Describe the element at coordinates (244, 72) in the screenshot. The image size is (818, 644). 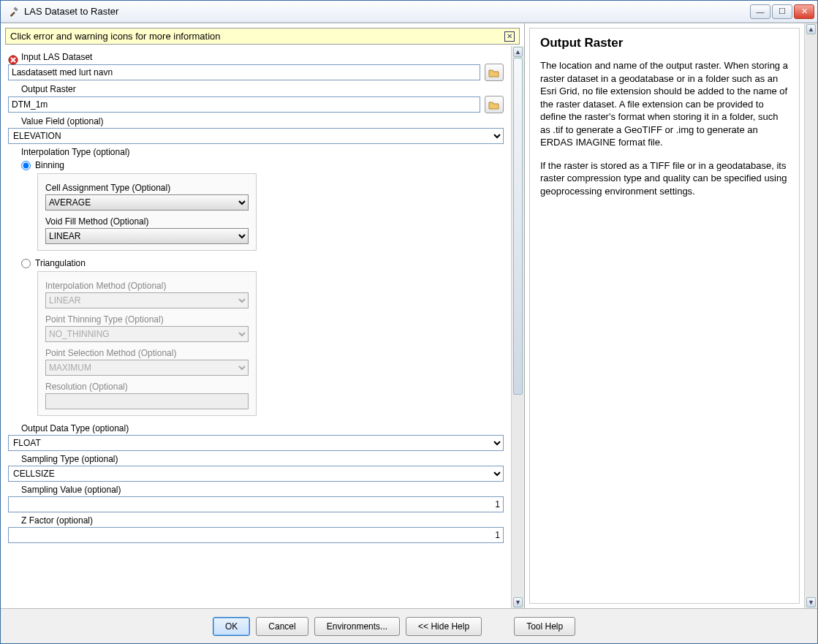
I see `input-las-field` at that location.